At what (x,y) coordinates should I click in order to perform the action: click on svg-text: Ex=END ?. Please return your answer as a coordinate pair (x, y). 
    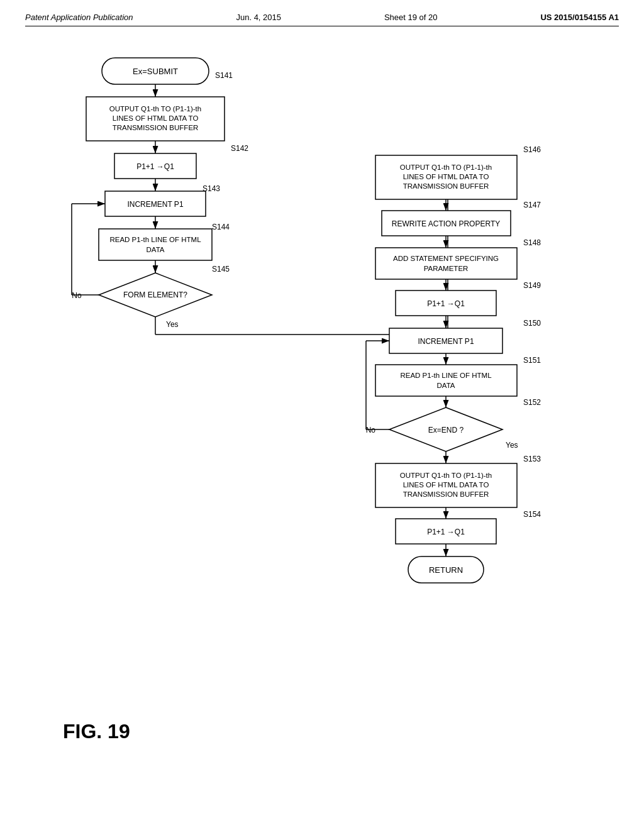
    Looking at the image, I should click on (447, 430).